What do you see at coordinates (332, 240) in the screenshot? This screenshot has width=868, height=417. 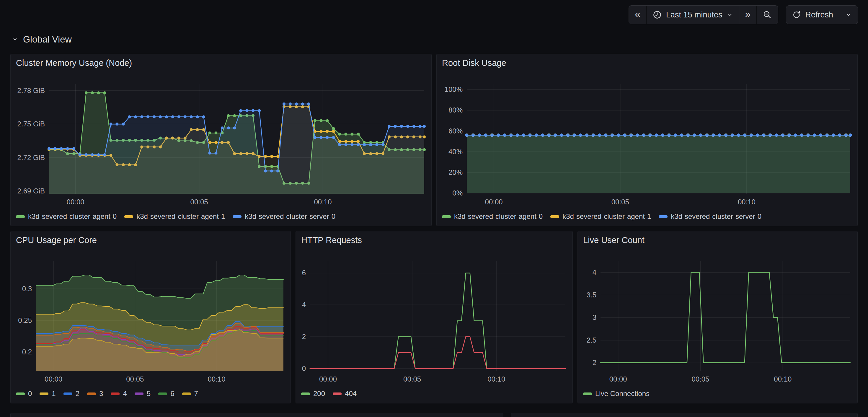 I see `panel-title: HTTP Requests` at bounding box center [332, 240].